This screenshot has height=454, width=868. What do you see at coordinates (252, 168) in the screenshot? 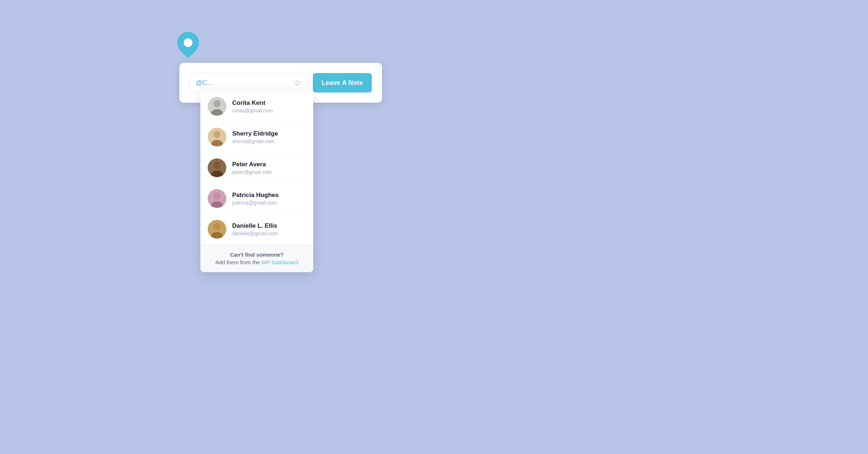
I see `contact-info-peter: Peter Avera peter@gmail.com` at bounding box center [252, 168].